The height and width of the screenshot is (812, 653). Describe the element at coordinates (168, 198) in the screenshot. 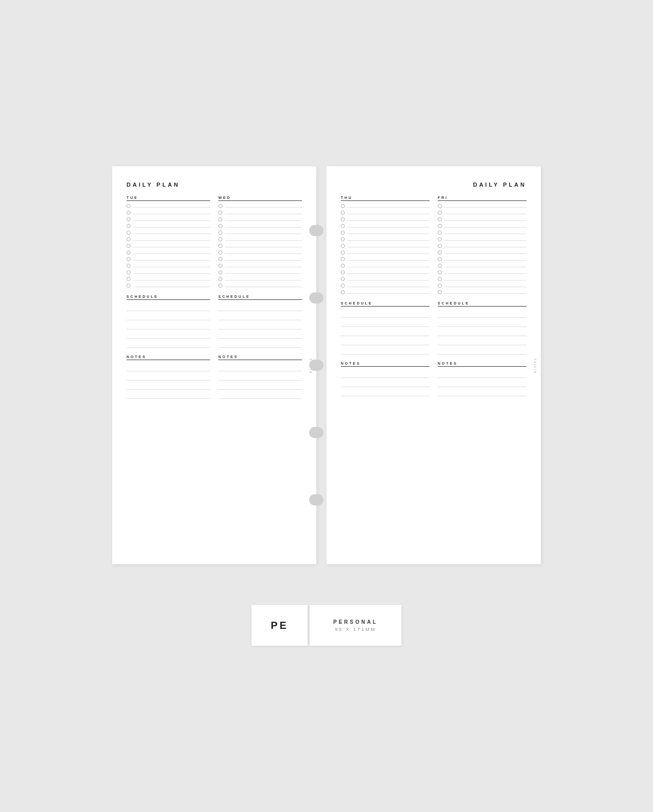

I see `tue-label: TUE` at that location.